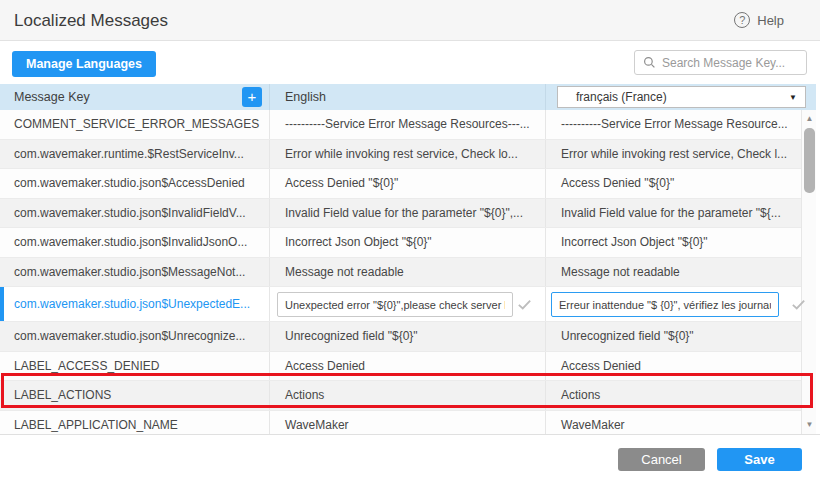 Image resolution: width=820 pixels, height=487 pixels. What do you see at coordinates (674, 184) in the screenshot?
I see `french-cell: Access Denied "${0}"` at bounding box center [674, 184].